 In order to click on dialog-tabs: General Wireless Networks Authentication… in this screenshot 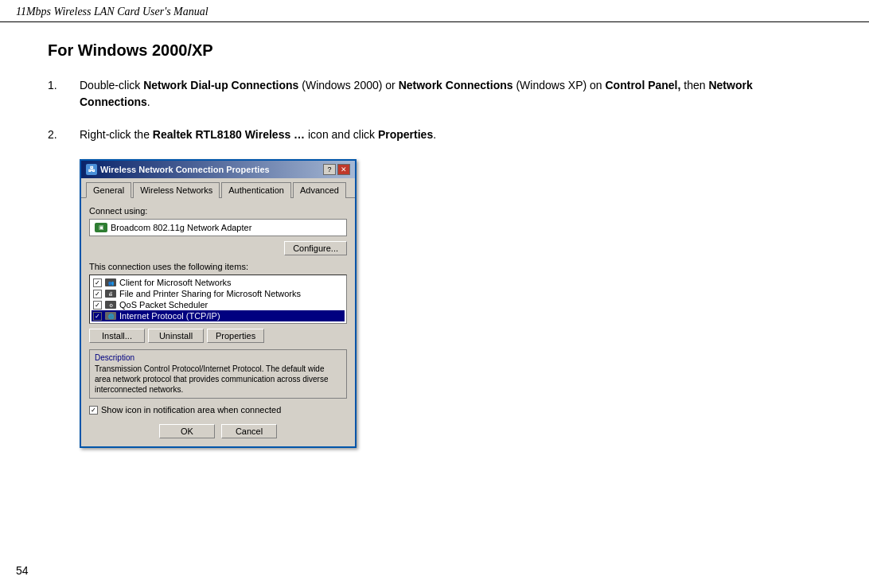, I will do `click(218, 188)`.